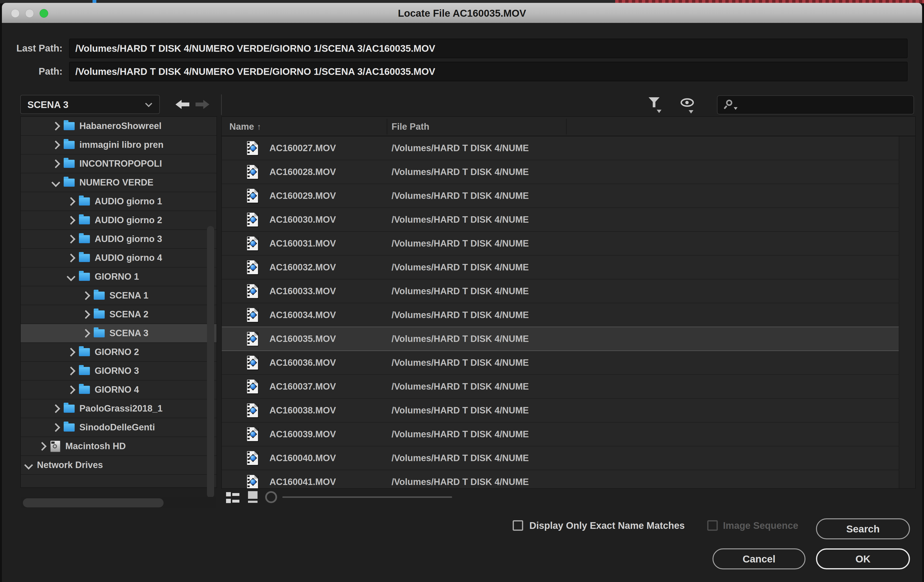 This screenshot has width=924, height=582. Describe the element at coordinates (560, 244) in the screenshot. I see `file-row-ac160031.mov: AC160031.MOV/Volumes/HARD T DISK 4/NUME` at that location.